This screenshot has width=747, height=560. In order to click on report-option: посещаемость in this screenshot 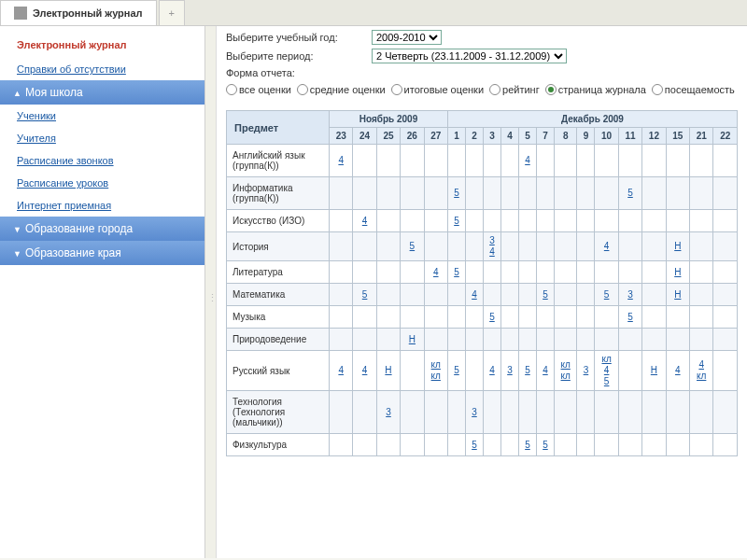, I will do `click(693, 90)`.